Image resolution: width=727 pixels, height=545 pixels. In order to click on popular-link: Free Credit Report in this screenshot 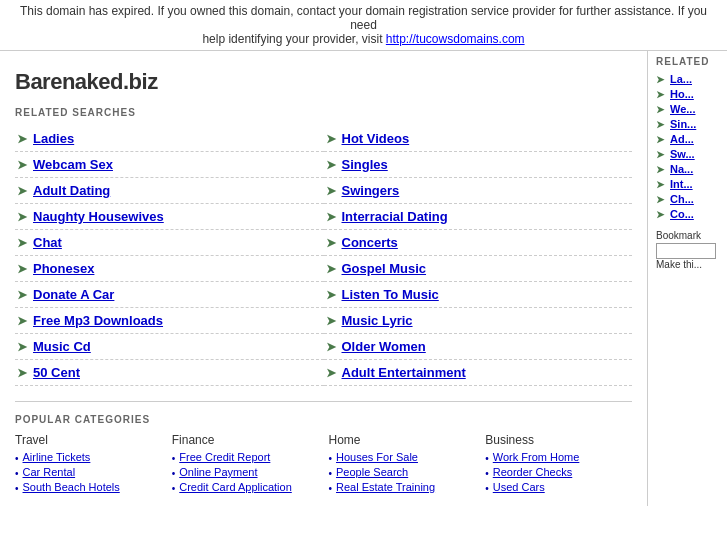, I will do `click(224, 457)`.